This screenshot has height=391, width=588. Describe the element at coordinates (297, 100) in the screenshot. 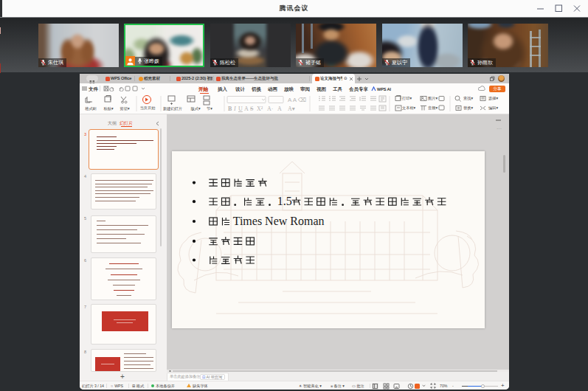

I see `svg-text: A A ⌫` at that location.